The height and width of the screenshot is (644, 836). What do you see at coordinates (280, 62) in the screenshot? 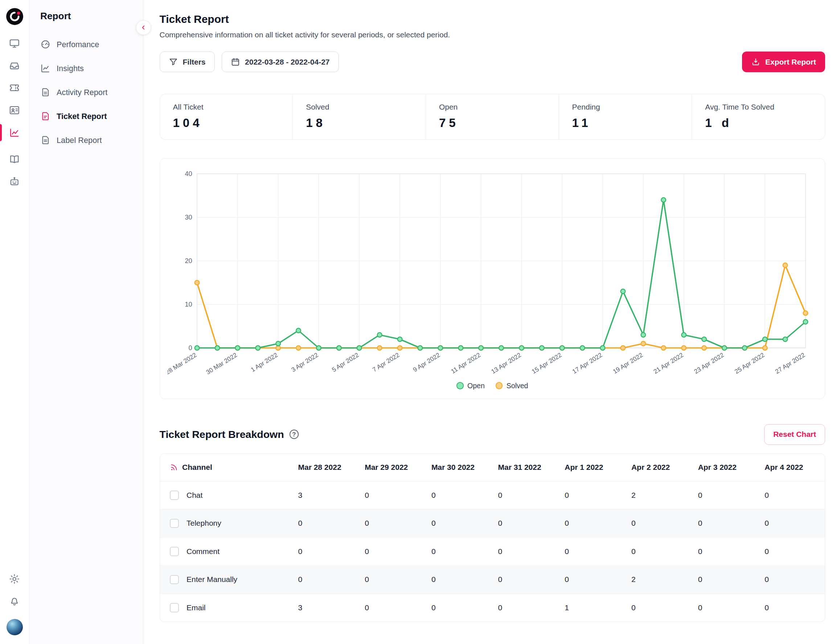
I see `date-range-button: 2022-03-28 - 2022-04-27` at bounding box center [280, 62].